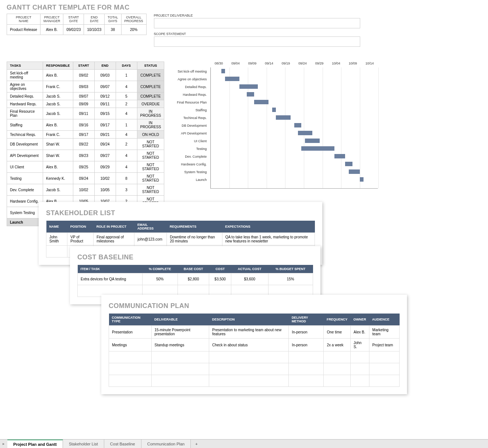 This screenshot has height=448, width=488. I want to click on gantt-row: API Development, so click(275, 133).